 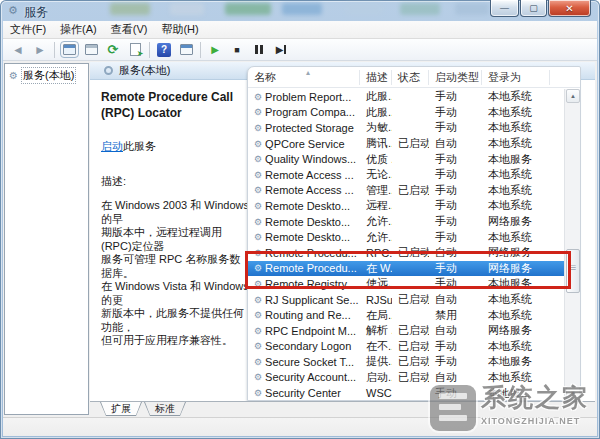 I want to click on table-row: ⚙Remote Deskto...允许...手动本地系统, so click(x=406, y=237).